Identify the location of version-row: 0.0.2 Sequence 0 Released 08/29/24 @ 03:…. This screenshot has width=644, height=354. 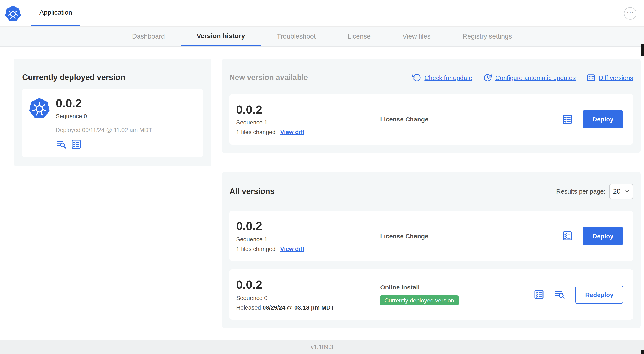
(431, 295).